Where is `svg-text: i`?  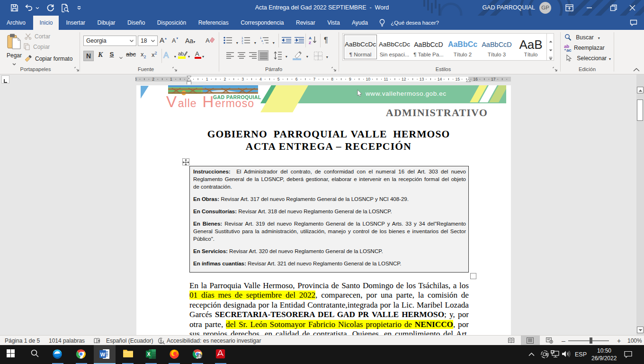
svg-text: i is located at coordinates (263, 44).